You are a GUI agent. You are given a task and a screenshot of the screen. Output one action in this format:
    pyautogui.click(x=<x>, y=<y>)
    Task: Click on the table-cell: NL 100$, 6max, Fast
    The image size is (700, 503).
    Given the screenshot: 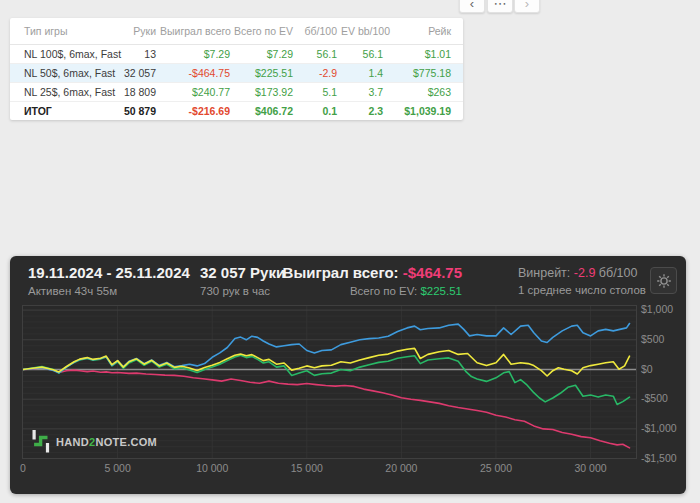 What is the action you would take?
    pyautogui.click(x=61, y=54)
    